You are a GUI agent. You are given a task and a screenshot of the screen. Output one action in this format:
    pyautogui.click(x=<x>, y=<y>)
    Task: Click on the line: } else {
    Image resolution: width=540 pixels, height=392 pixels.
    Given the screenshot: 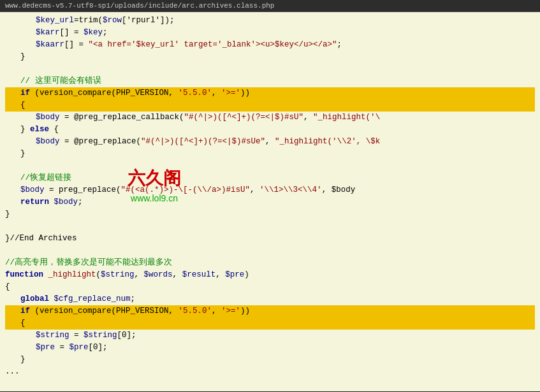 What is the action you would take?
    pyautogui.click(x=270, y=130)
    